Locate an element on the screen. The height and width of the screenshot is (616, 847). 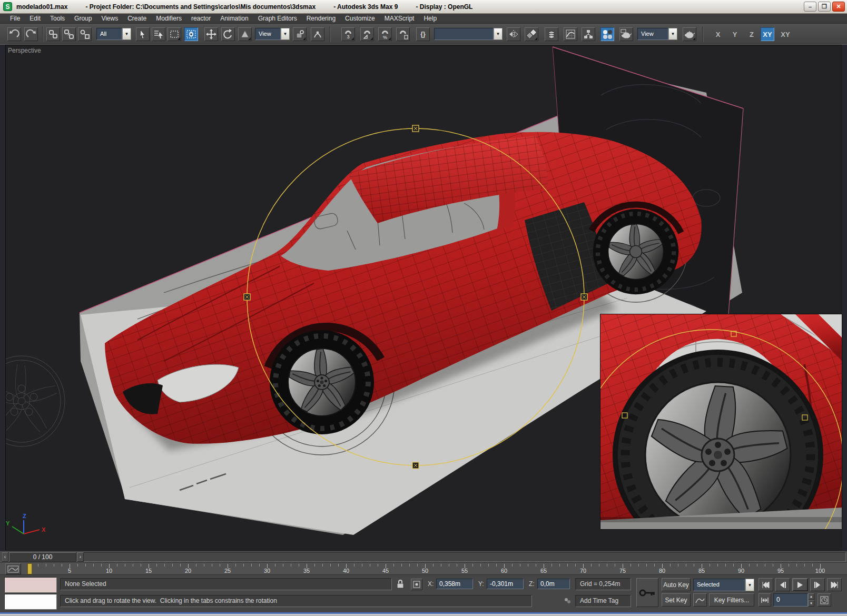
default-tangent-button is located at coordinates (700, 600).